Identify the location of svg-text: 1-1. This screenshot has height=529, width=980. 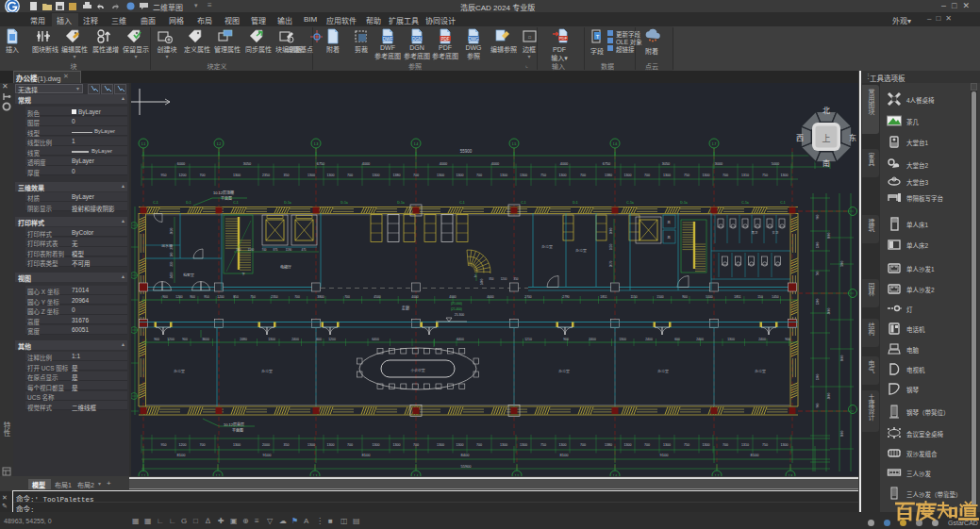
(143, 144).